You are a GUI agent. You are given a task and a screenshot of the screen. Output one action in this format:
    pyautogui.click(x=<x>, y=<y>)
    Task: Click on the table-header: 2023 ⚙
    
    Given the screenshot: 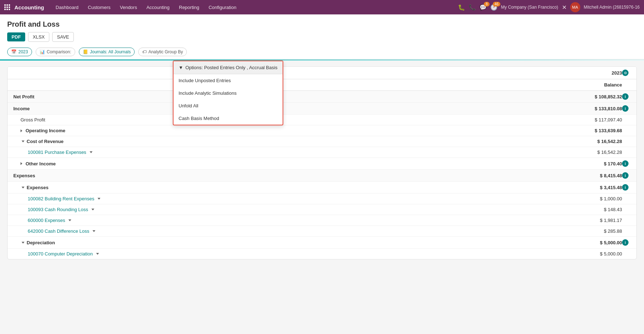 What is the action you would take?
    pyautogui.click(x=322, y=73)
    